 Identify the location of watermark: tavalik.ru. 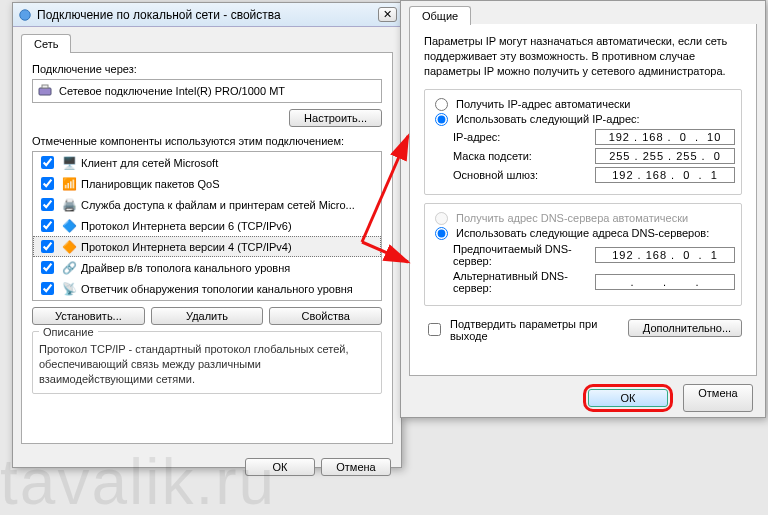
(138, 480).